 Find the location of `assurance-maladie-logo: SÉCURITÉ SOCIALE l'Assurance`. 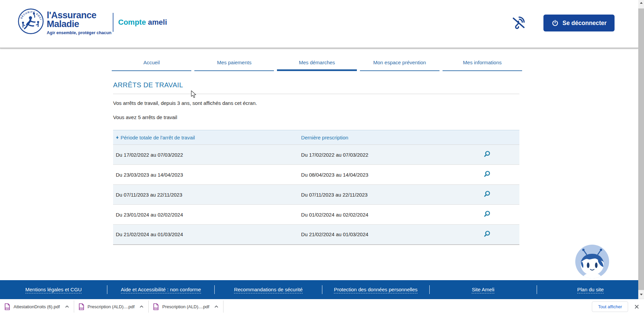

assurance-maladie-logo: SÉCURITÉ SOCIALE l'Assurance is located at coordinates (64, 22).